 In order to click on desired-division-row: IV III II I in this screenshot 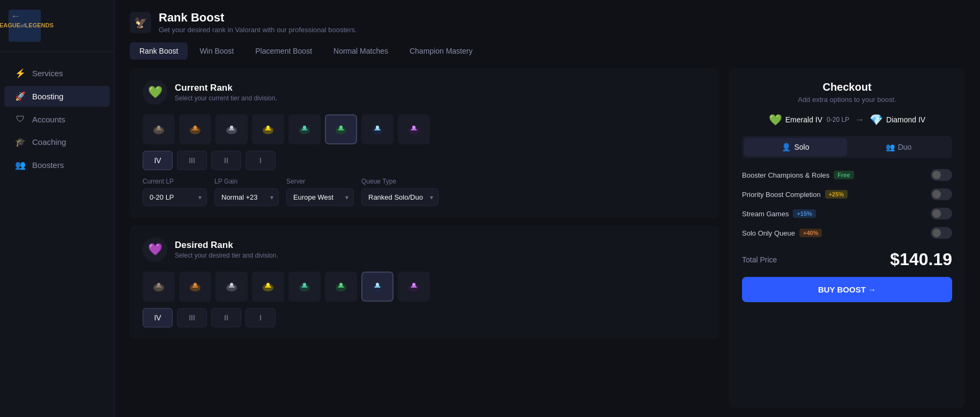, I will do `click(425, 318)`.